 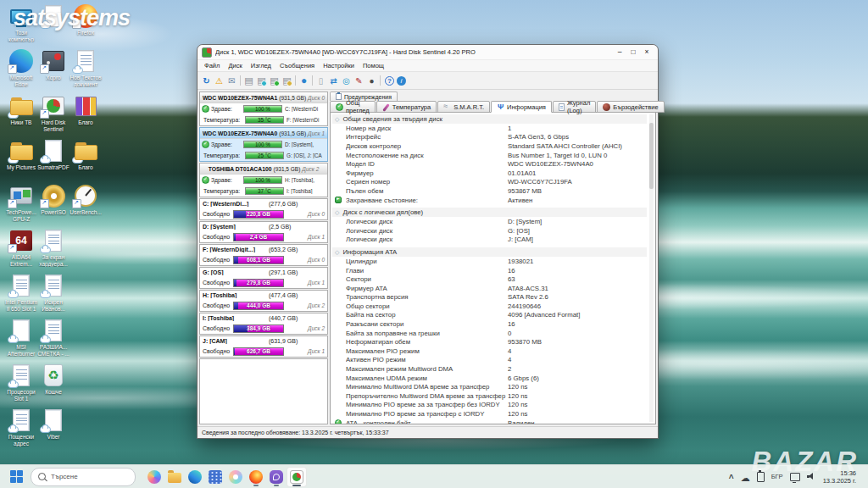 I want to click on scrollbar-thumb, so click(x=651, y=156).